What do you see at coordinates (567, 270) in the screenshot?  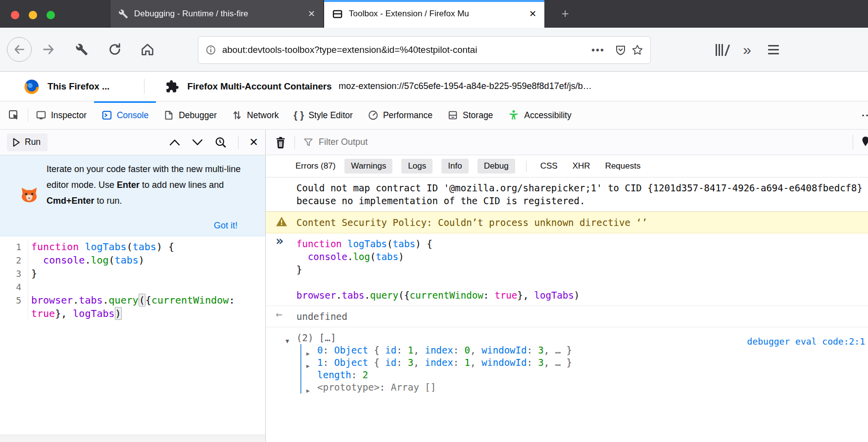 I see `input-echo-message: » function logTabs(tabs) { console.log(t…` at bounding box center [567, 270].